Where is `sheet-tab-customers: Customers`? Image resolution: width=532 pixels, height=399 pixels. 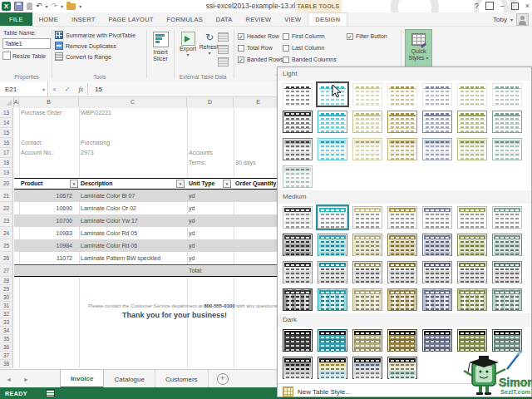 sheet-tab-customers: Customers is located at coordinates (182, 379).